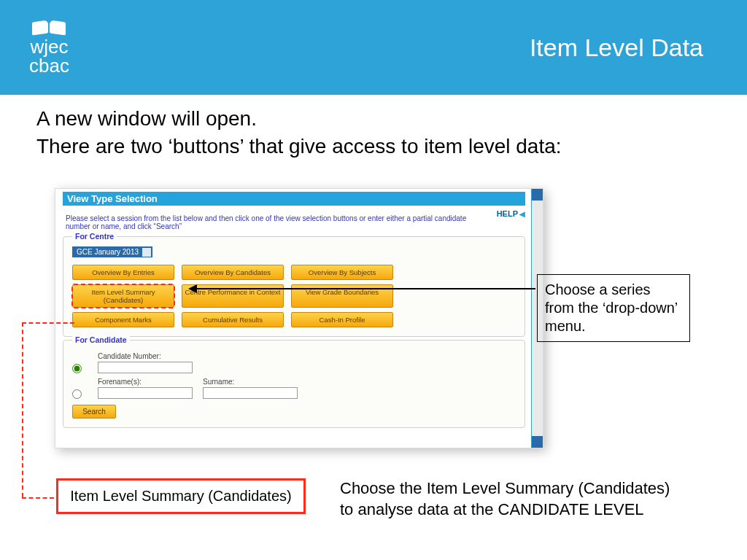 This screenshot has height=560, width=747. What do you see at coordinates (511, 214) in the screenshot?
I see `help-link: HELP` at bounding box center [511, 214].